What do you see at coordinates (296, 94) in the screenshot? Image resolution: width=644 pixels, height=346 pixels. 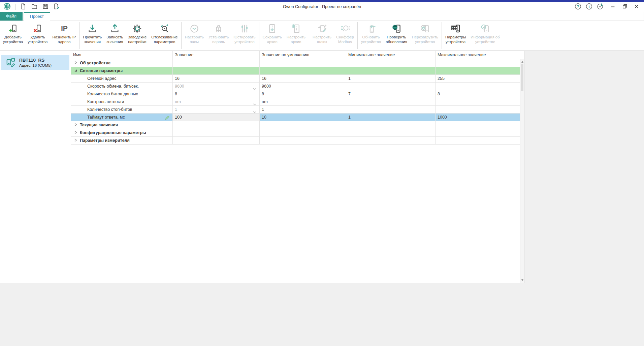 I see `parameter-row: Количество битов данных8878` at bounding box center [296, 94].